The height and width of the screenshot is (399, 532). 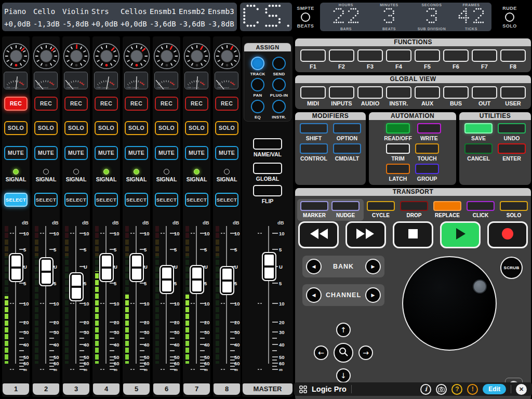 What do you see at coordinates (16, 389) in the screenshot?
I see `channel-tab: 1` at bounding box center [16, 389].